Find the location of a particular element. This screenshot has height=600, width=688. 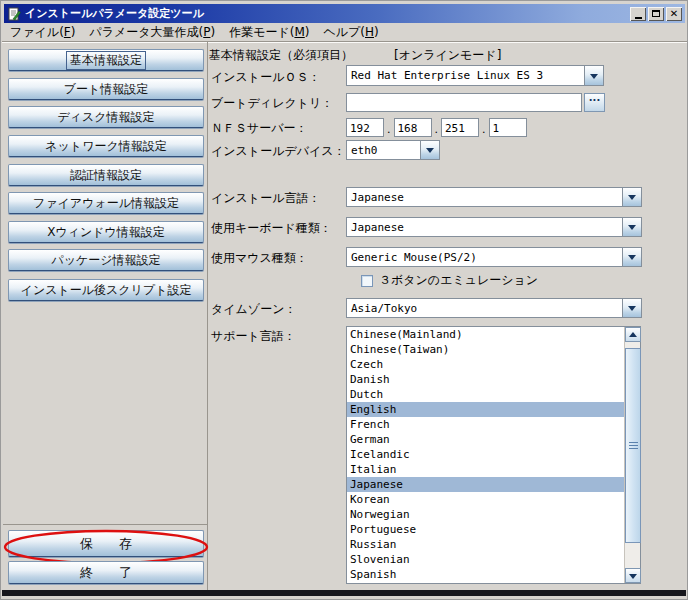

browse-button: ... is located at coordinates (594, 102).